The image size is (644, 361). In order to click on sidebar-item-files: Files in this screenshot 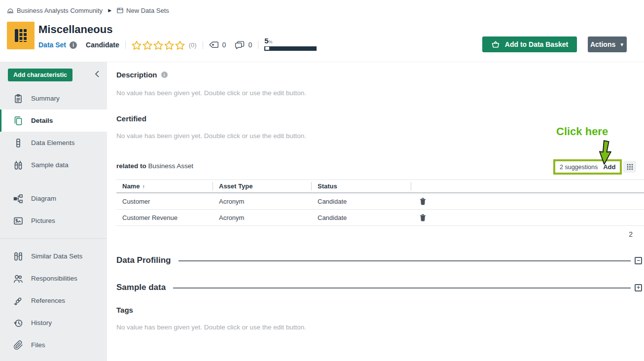, I will do `click(53, 345)`.